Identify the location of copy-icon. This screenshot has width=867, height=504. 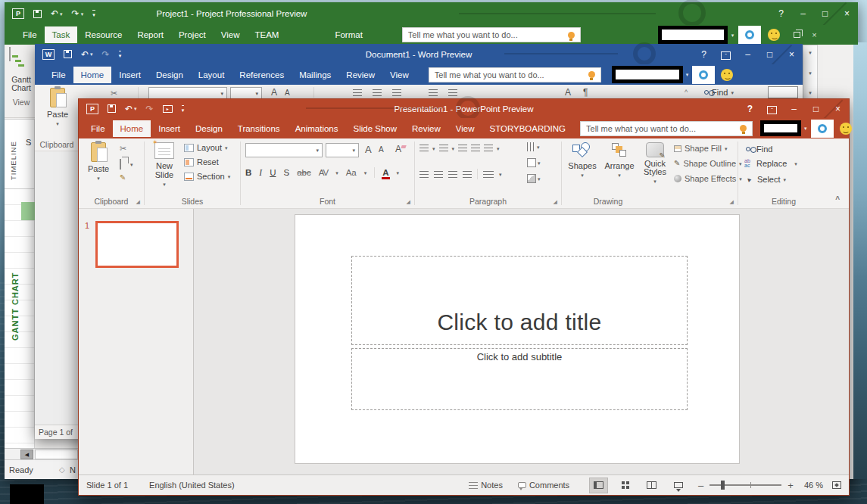
(120, 164).